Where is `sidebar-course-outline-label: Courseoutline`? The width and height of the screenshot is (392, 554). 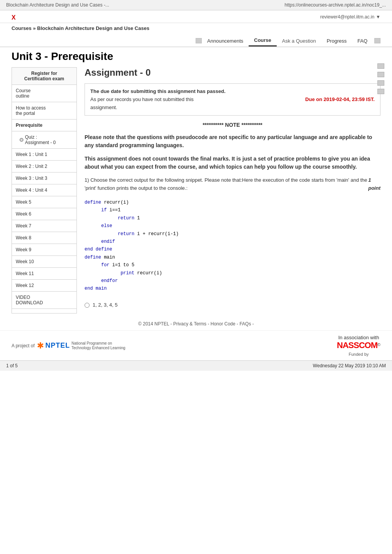
sidebar-course-outline-label: Courseoutline is located at coordinates (23, 93).